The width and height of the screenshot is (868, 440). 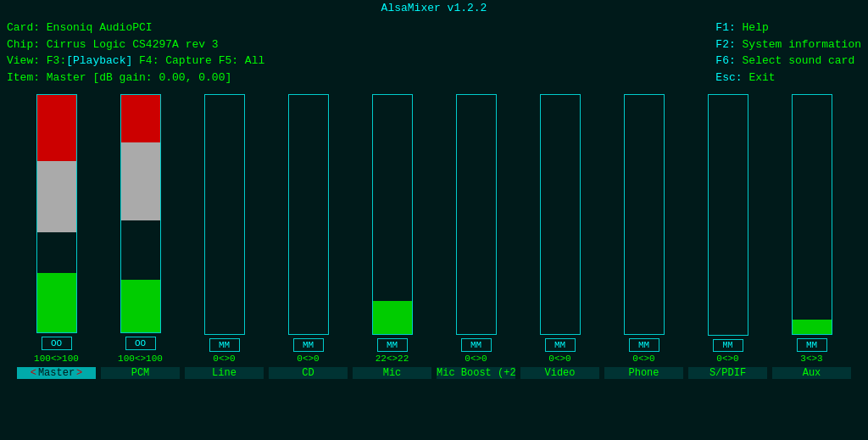 What do you see at coordinates (644, 345) in the screenshot?
I see `phone-mute: MM` at bounding box center [644, 345].